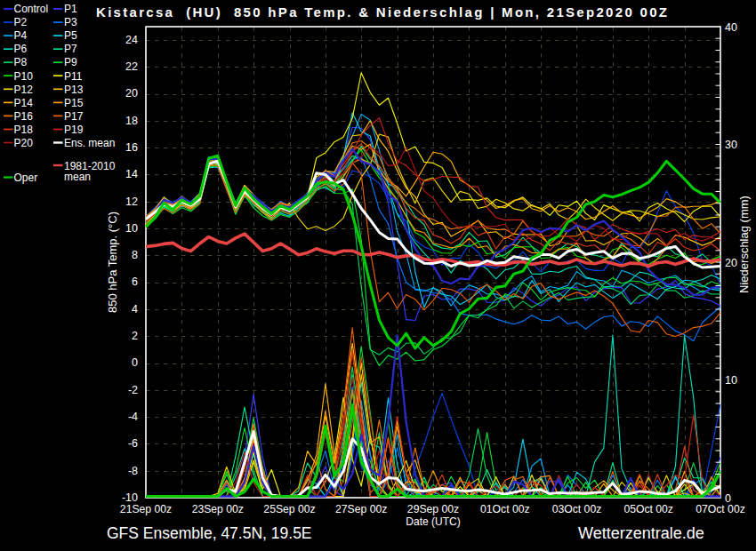 Image resolution: width=756 pixels, height=551 pixels. What do you see at coordinates (74, 90) in the screenshot?
I see `svg-text: P13` at bounding box center [74, 90].